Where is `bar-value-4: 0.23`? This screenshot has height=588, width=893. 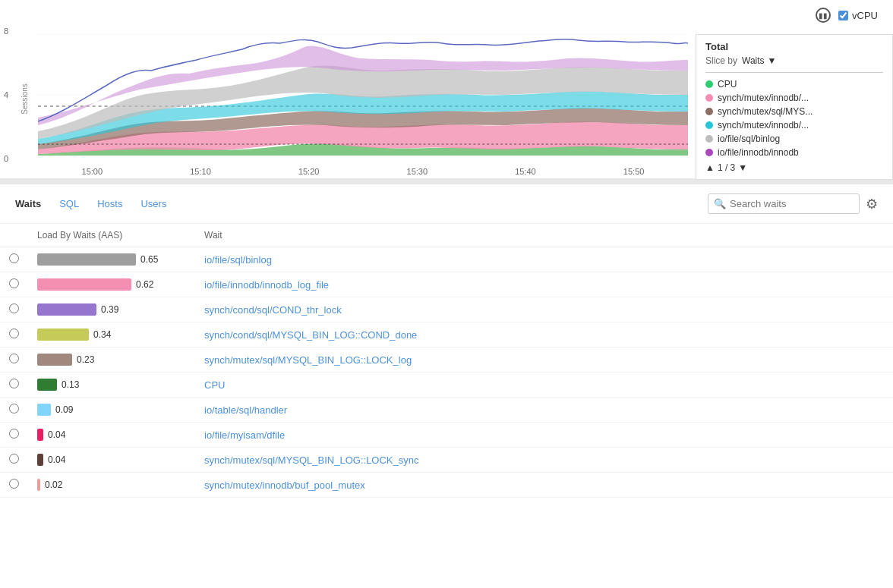 bar-value-4: 0.23 is located at coordinates (85, 360).